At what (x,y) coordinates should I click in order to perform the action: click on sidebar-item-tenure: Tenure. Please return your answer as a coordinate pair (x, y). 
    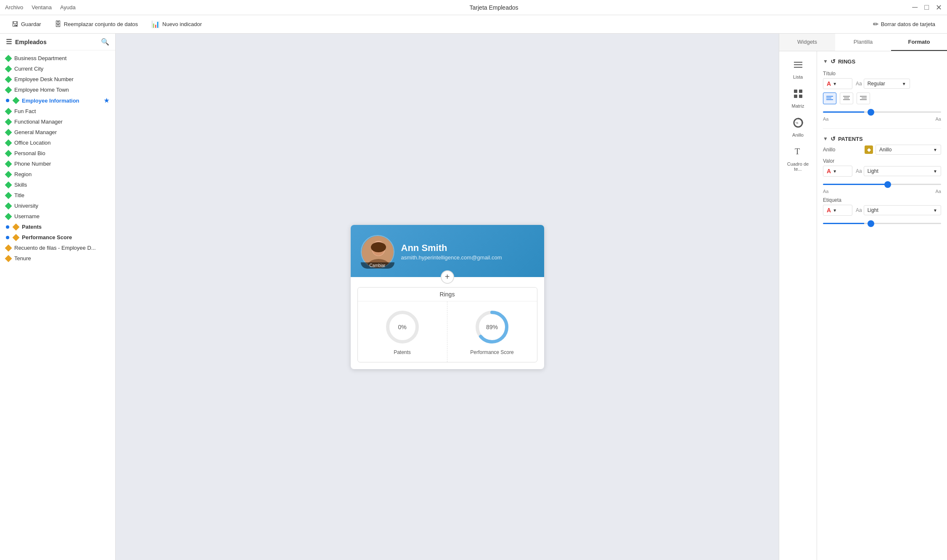
    Looking at the image, I should click on (58, 258).